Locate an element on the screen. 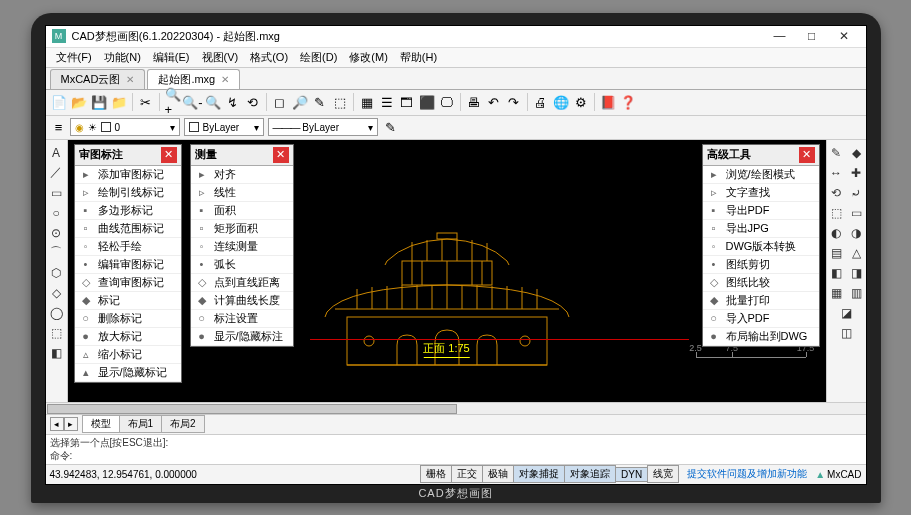 The width and height of the screenshot is (911, 515). draw-tool-button: A is located at coordinates (56, 153).